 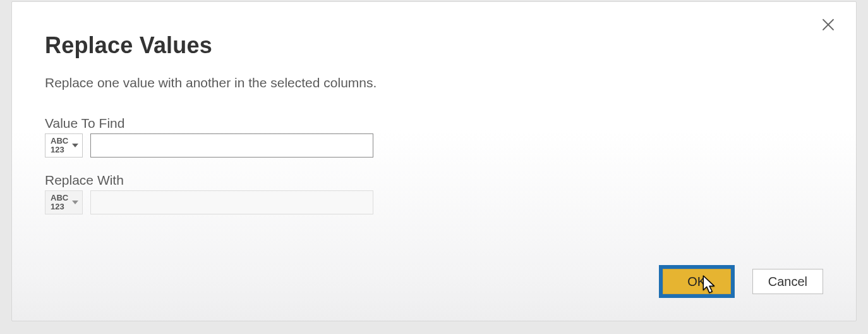 I want to click on value-to-find-input, so click(x=232, y=145).